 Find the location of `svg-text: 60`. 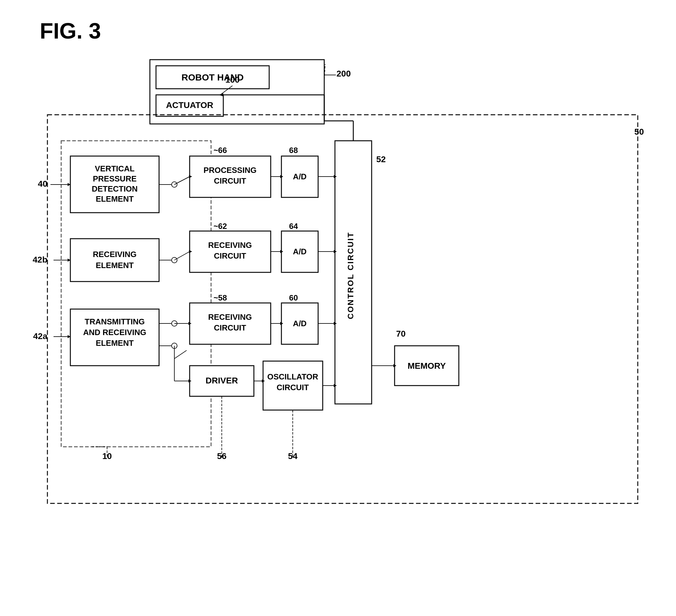

svg-text: 60 is located at coordinates (293, 298).